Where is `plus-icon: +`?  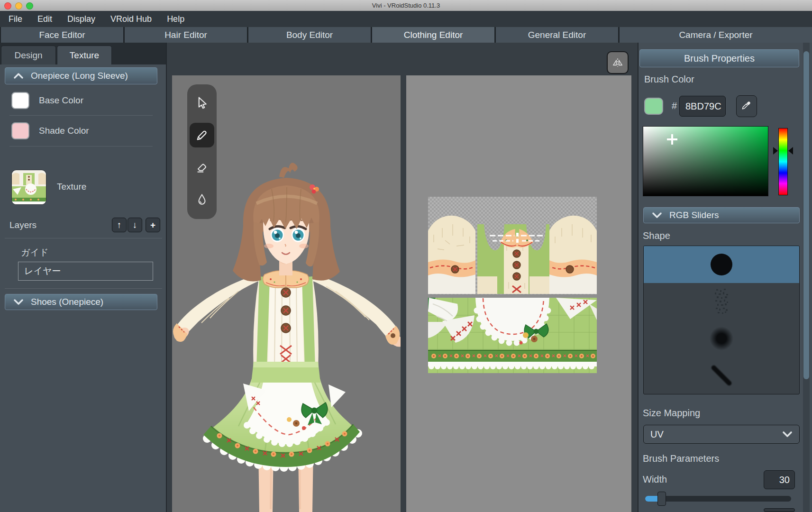 plus-icon: + is located at coordinates (153, 225).